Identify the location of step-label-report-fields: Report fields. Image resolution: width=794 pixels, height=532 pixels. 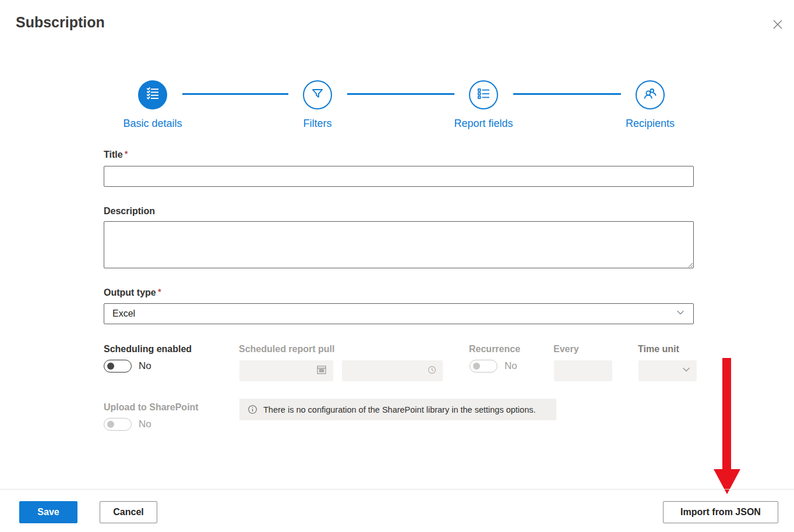
(484, 123).